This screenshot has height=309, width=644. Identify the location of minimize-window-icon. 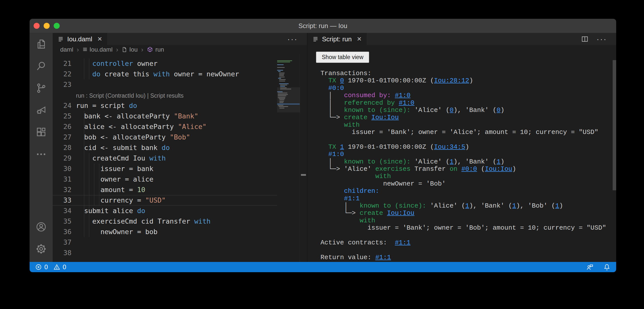
(47, 26).